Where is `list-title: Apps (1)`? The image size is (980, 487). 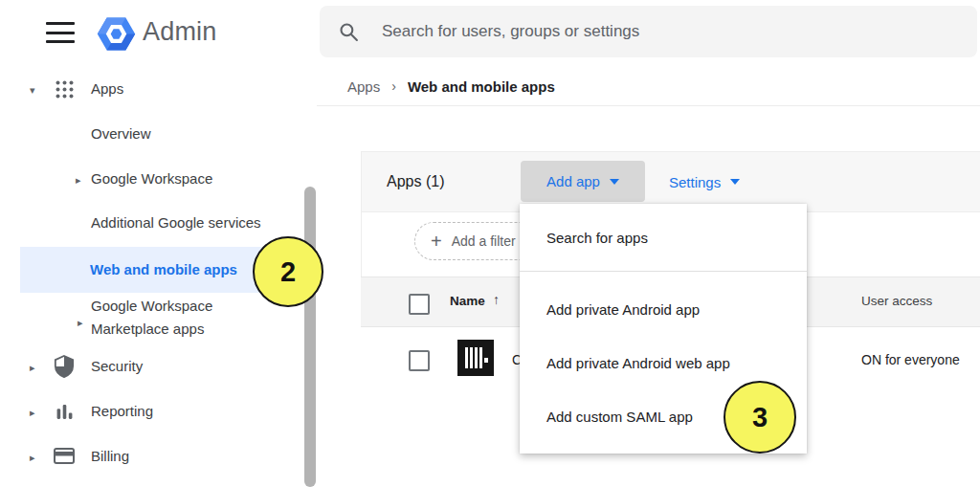 list-title: Apps (1) is located at coordinates (415, 182).